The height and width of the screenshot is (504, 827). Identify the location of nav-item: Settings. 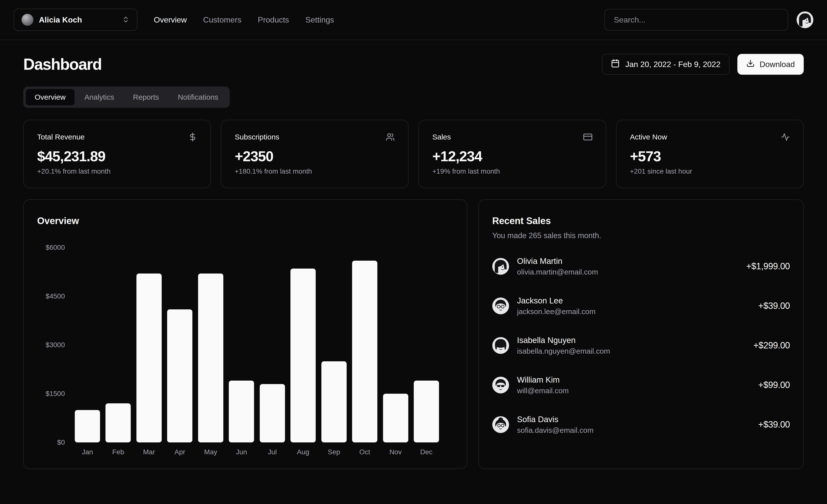
(320, 20).